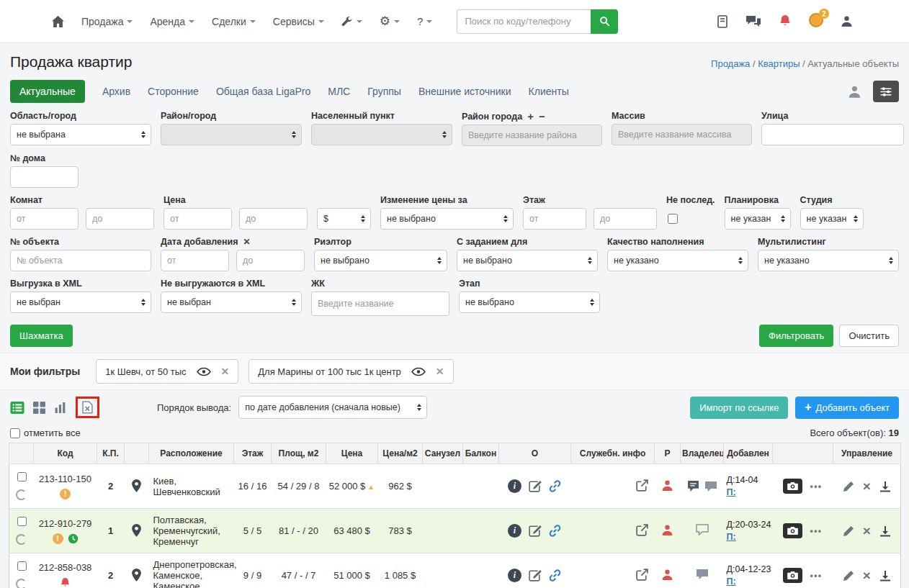  What do you see at coordinates (782, 63) in the screenshot?
I see `breadcrumb-link-apartments: Квартиры` at bounding box center [782, 63].